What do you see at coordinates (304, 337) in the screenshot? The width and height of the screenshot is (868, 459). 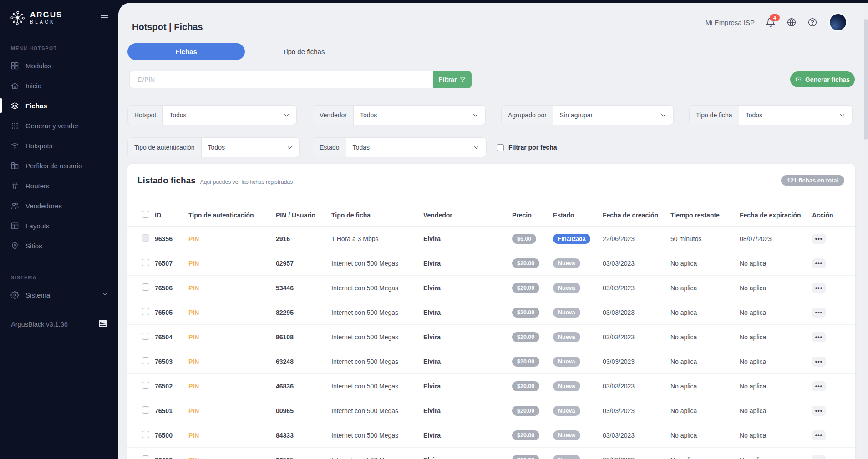 I see `pin-usuario: 86108` at bounding box center [304, 337].